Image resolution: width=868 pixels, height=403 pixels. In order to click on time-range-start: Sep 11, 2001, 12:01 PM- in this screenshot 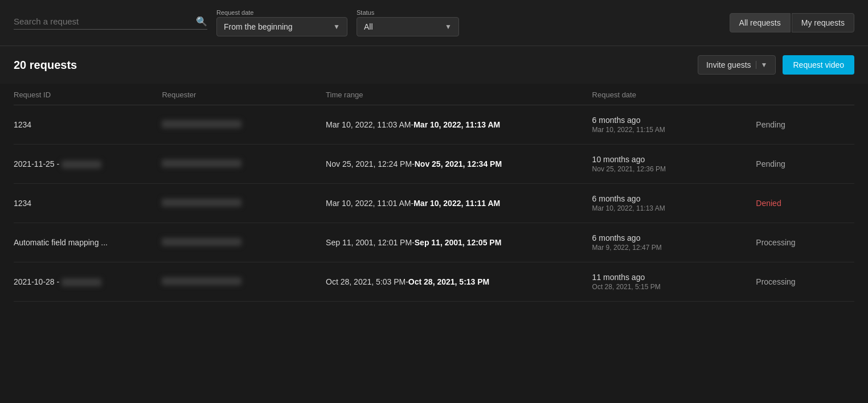, I will do `click(370, 242)`.